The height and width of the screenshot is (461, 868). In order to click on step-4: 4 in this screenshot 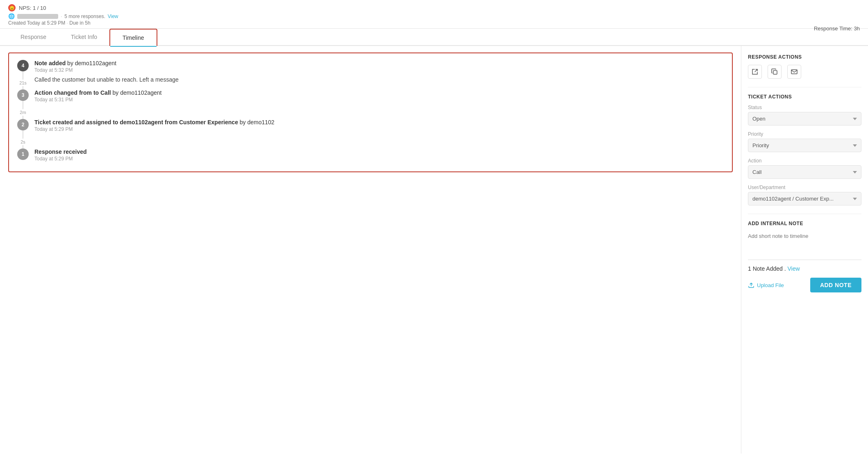, I will do `click(23, 66)`.